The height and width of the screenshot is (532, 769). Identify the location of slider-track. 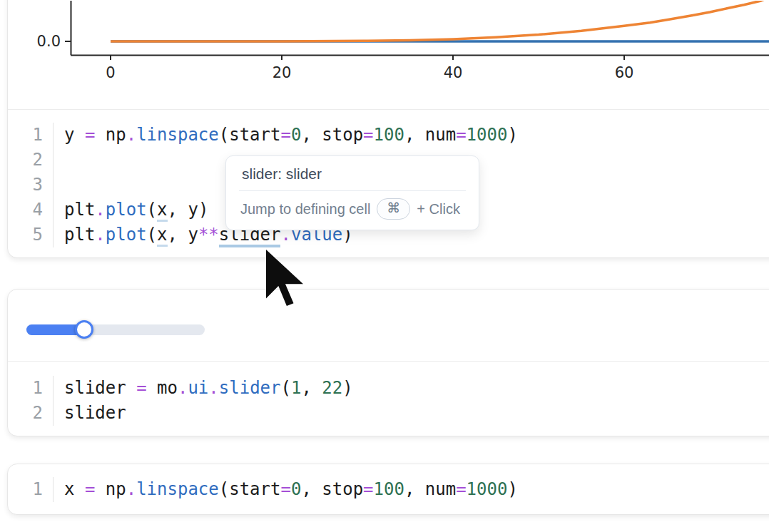
(116, 329).